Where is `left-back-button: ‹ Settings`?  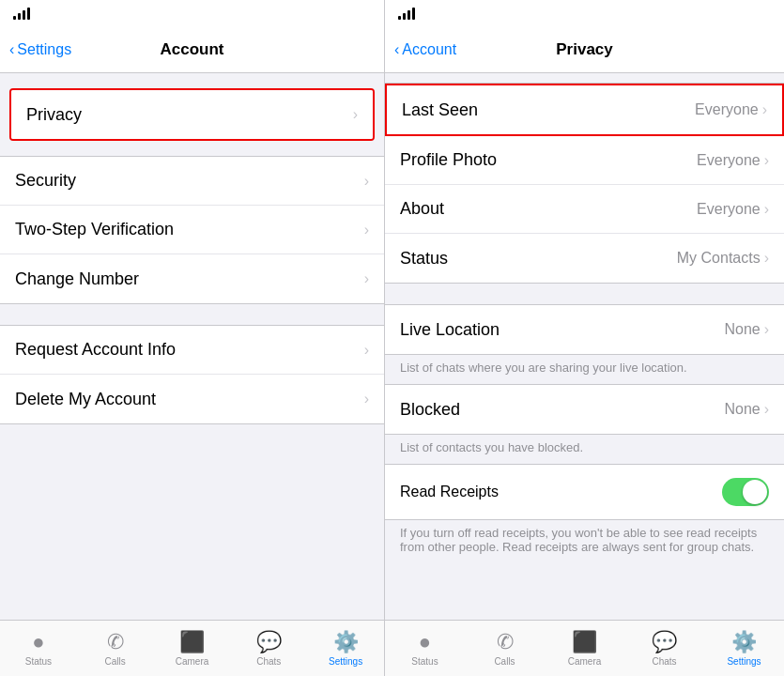
left-back-button: ‹ Settings is located at coordinates (40, 50).